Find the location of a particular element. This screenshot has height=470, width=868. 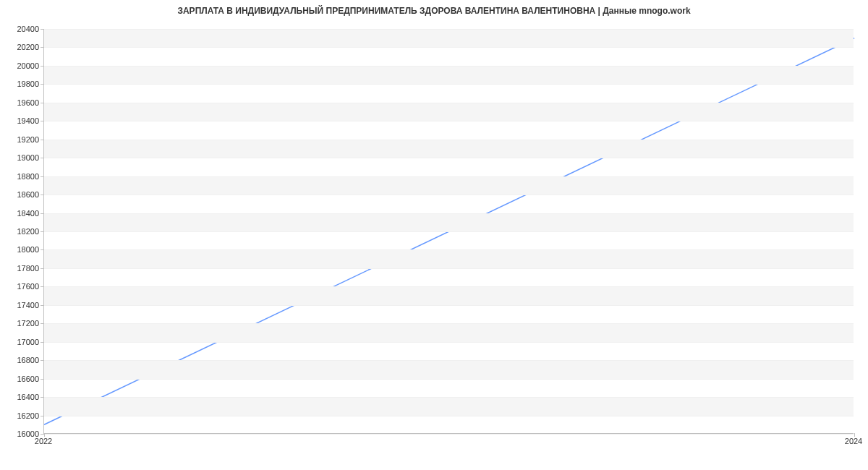

y-tick-label: 19200 is located at coordinates (21, 140).